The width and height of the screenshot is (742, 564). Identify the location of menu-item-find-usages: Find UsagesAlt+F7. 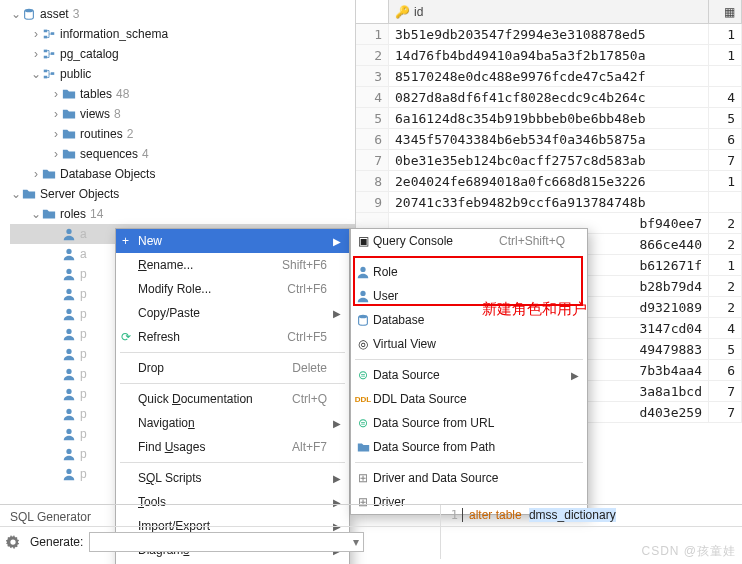
(232, 447).